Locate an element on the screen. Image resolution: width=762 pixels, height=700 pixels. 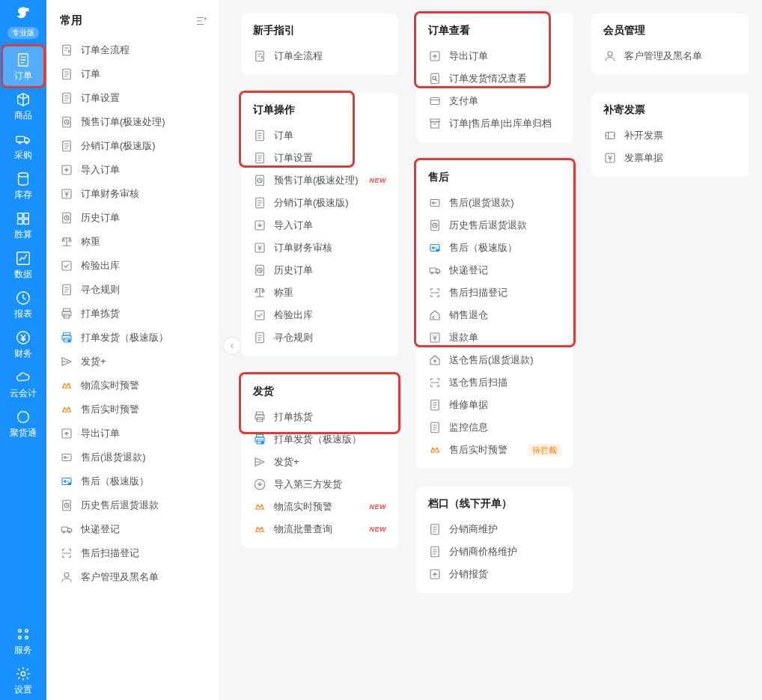
nav-服务: 服务 is located at coordinates (23, 641).